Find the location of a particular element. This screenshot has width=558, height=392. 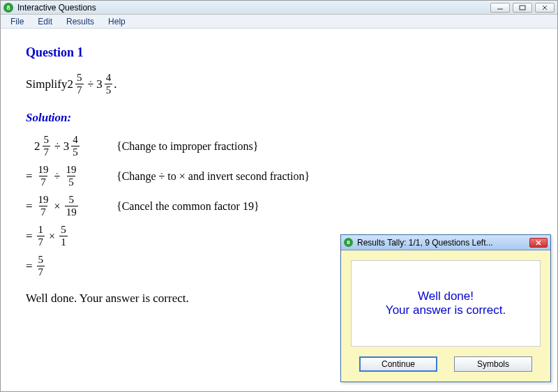

denominator: 19 is located at coordinates (71, 212).